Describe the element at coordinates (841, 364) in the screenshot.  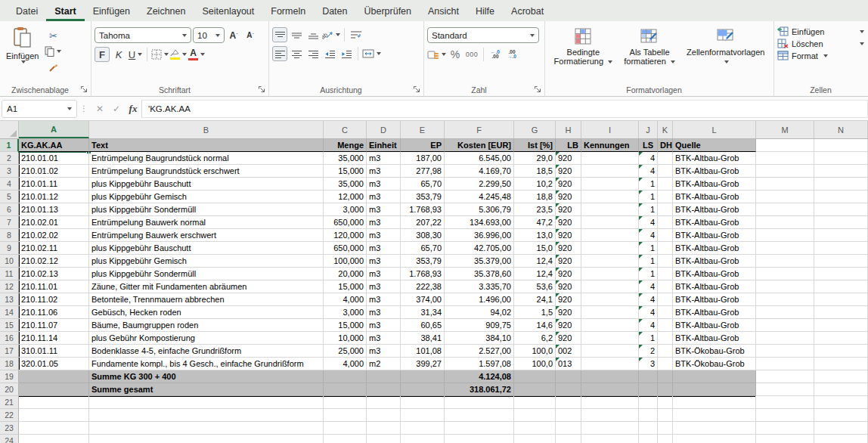
I see `cell-N18` at that location.